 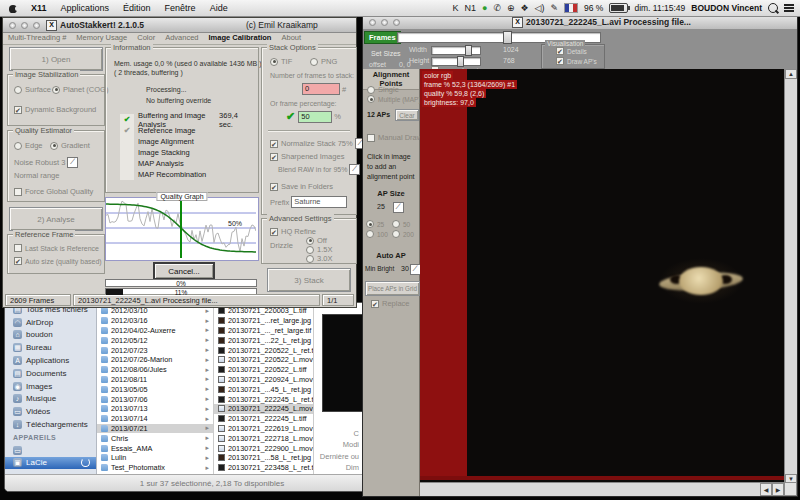 I want to click on folder-row: 2012/08/11 ▸, so click(x=155, y=380).